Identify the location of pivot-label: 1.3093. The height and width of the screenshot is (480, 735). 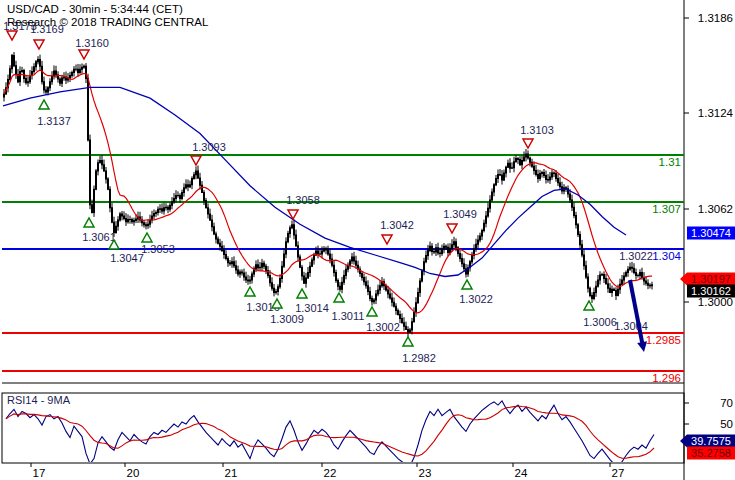
(209, 147).